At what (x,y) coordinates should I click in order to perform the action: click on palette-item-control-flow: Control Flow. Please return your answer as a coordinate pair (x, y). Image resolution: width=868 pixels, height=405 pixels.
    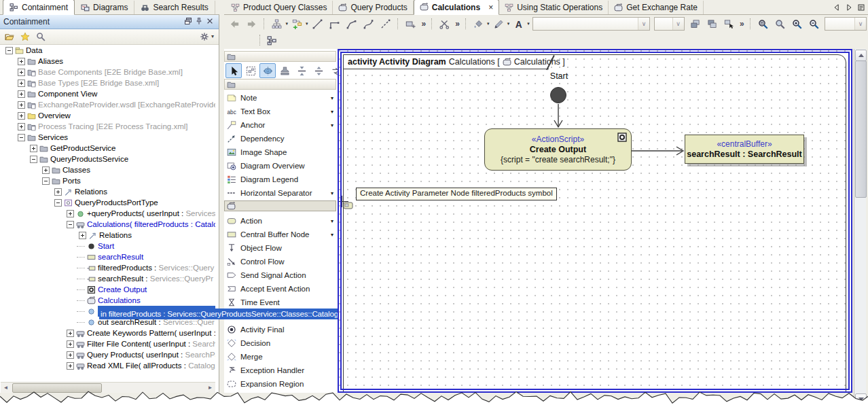
    Looking at the image, I should click on (281, 262).